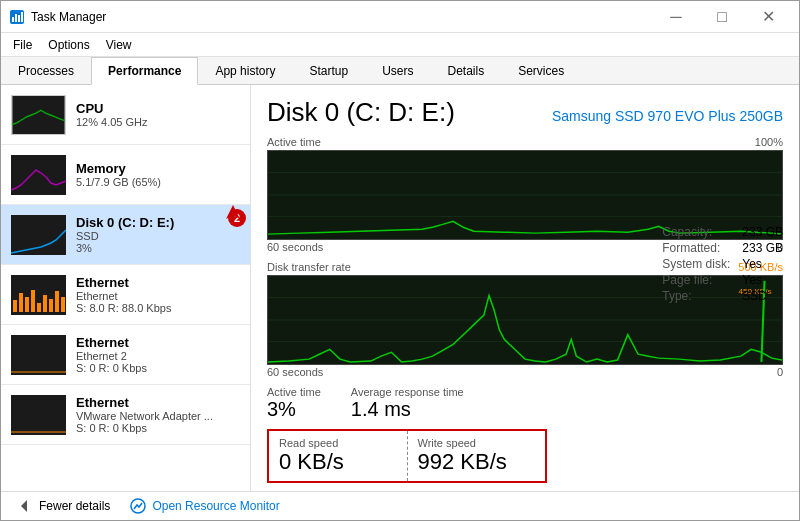 The width and height of the screenshot is (800, 521). What do you see at coordinates (309, 267) in the screenshot?
I see `chart2-label: Disk transfer rate` at bounding box center [309, 267].